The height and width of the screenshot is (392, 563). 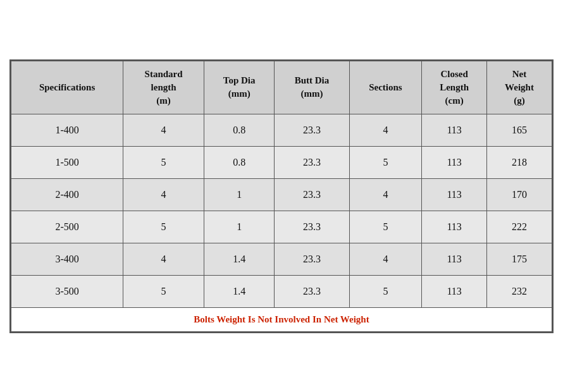 I want to click on cell-specifications: 2-400, so click(x=67, y=195).